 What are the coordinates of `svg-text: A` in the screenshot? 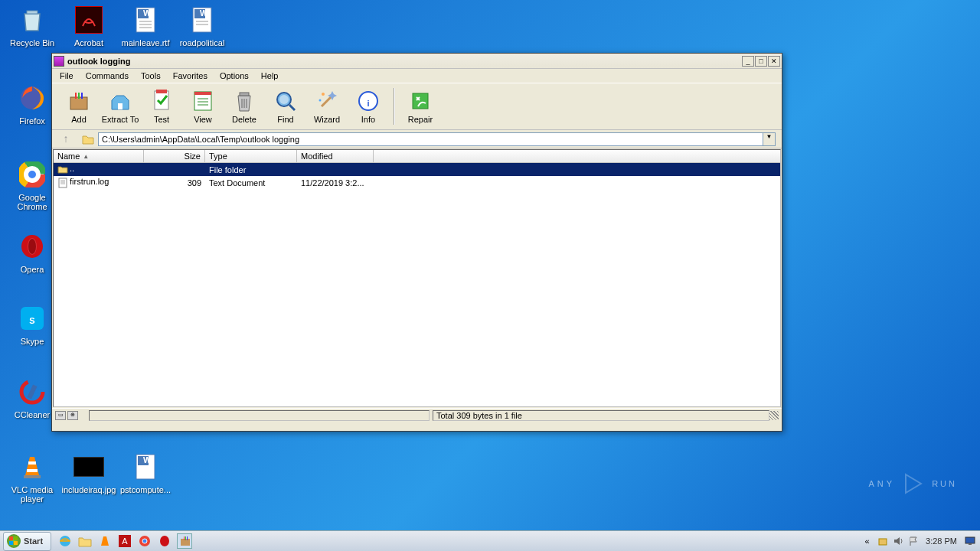 It's located at (125, 541).